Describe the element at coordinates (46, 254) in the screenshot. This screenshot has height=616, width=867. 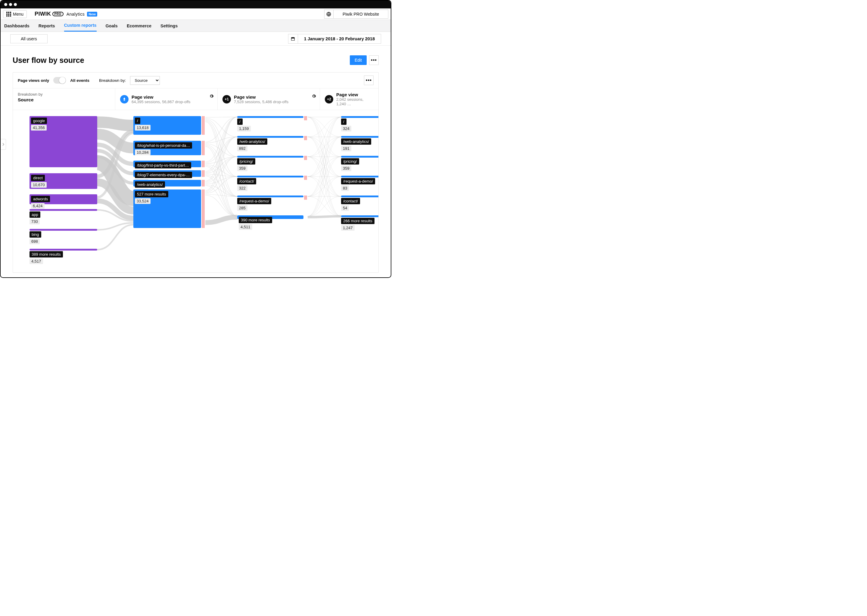
I see `flow-node-label: 389 more results` at that location.